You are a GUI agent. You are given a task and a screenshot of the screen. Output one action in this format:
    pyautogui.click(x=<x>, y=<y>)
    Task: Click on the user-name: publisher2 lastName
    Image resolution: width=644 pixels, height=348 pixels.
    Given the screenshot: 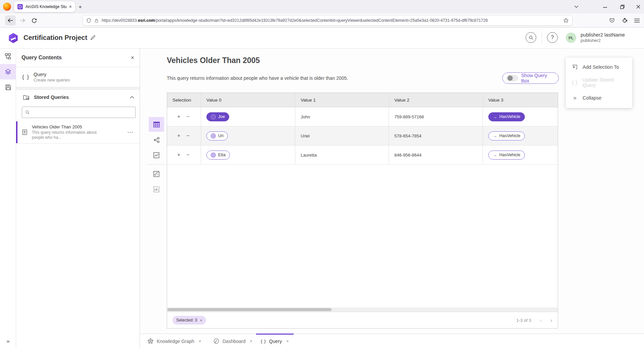 What is the action you would take?
    pyautogui.click(x=608, y=35)
    